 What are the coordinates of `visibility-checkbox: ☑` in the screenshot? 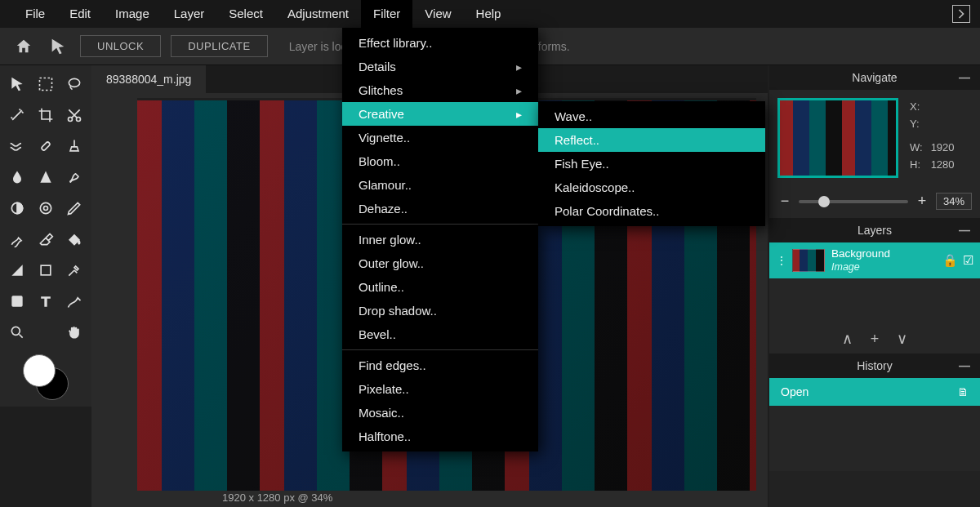 It's located at (969, 260).